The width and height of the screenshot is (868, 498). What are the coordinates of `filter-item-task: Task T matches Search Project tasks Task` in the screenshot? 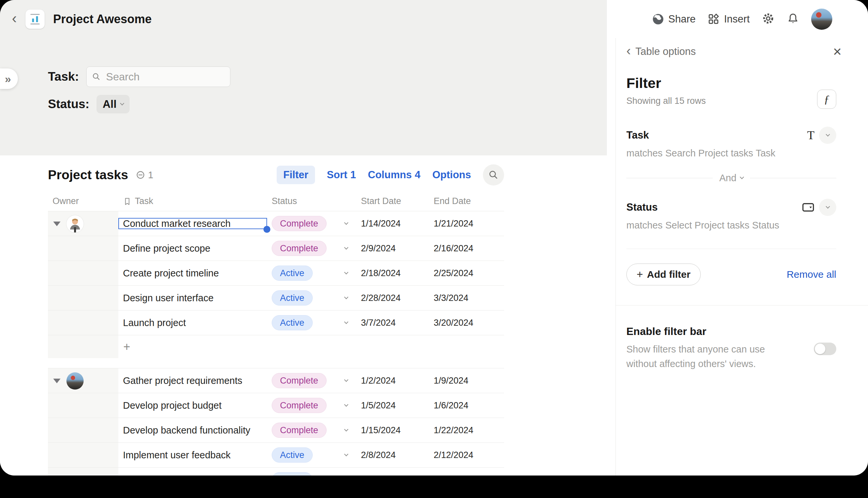 It's located at (731, 143).